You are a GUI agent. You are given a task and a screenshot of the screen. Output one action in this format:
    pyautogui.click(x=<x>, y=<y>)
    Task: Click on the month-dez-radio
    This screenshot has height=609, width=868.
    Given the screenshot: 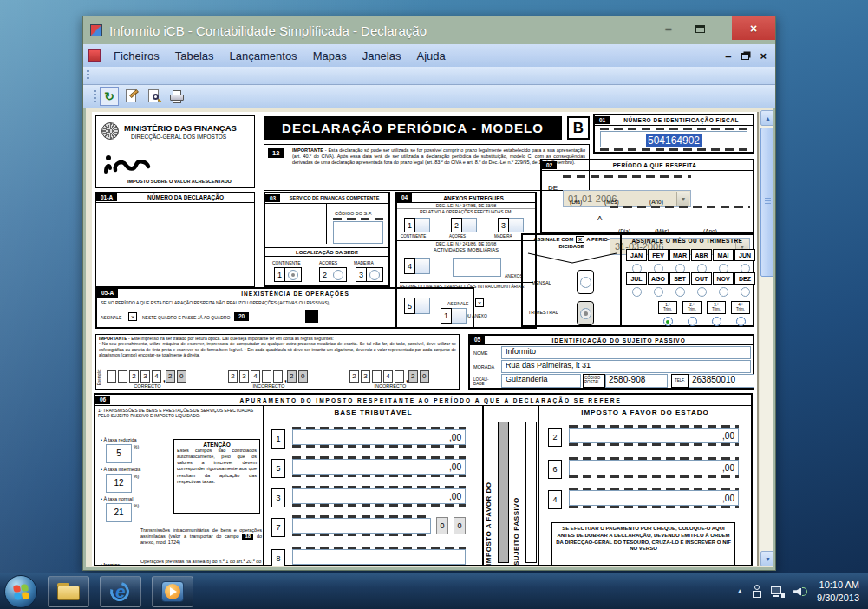 What is the action you would take?
    pyautogui.click(x=746, y=291)
    